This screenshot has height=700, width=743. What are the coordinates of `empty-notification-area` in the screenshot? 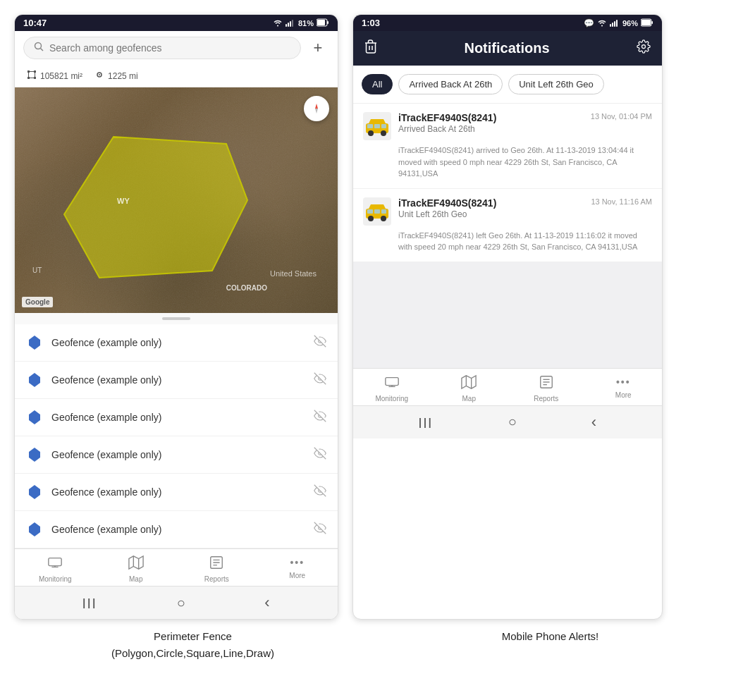 It's located at (508, 315).